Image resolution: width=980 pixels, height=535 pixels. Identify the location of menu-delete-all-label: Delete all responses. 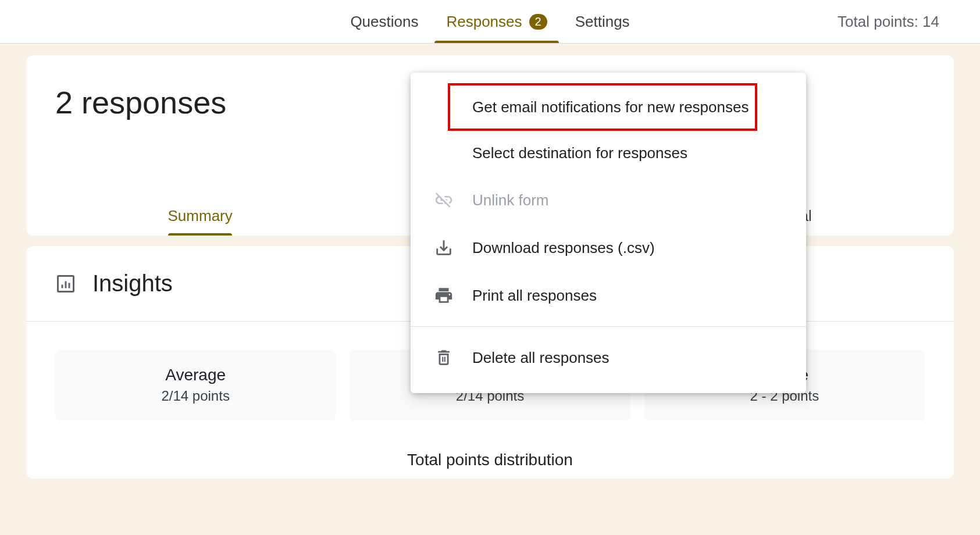
(541, 358).